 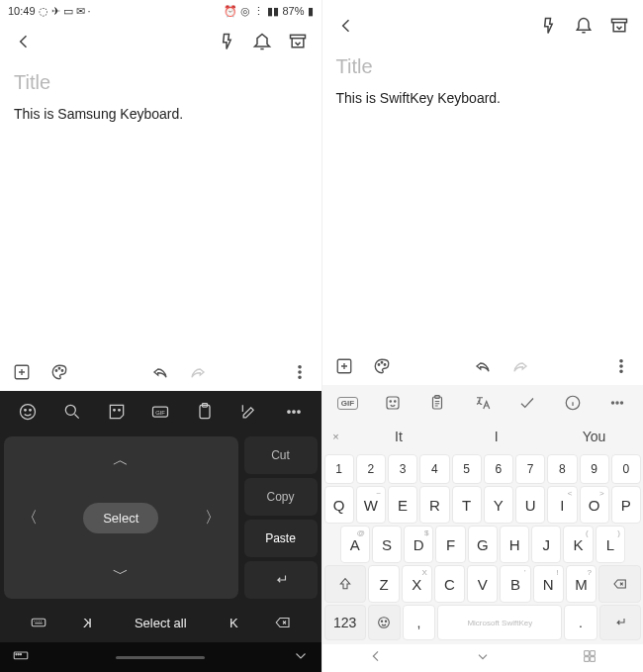 What do you see at coordinates (530, 505) in the screenshot?
I see `key-U: U` at bounding box center [530, 505].